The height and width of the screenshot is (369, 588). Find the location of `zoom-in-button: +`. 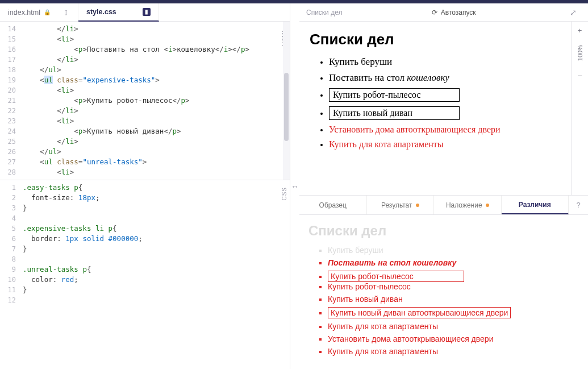

zoom-in-button: + is located at coordinates (580, 31).